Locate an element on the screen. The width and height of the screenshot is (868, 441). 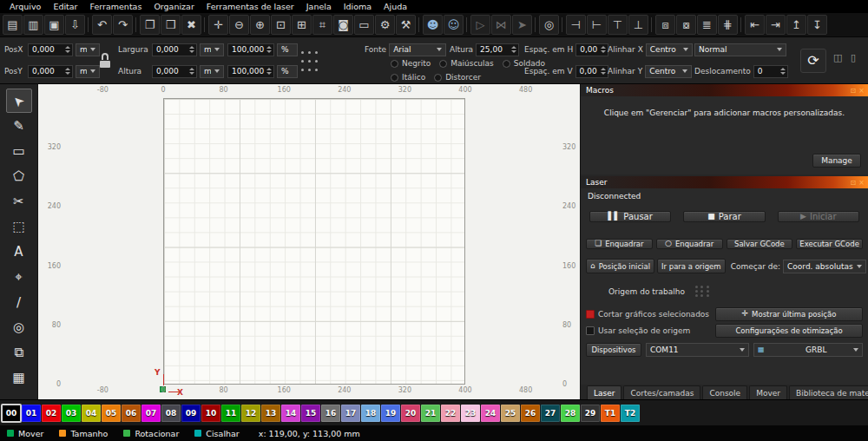
align-y-select: Centro is located at coordinates (668, 71).